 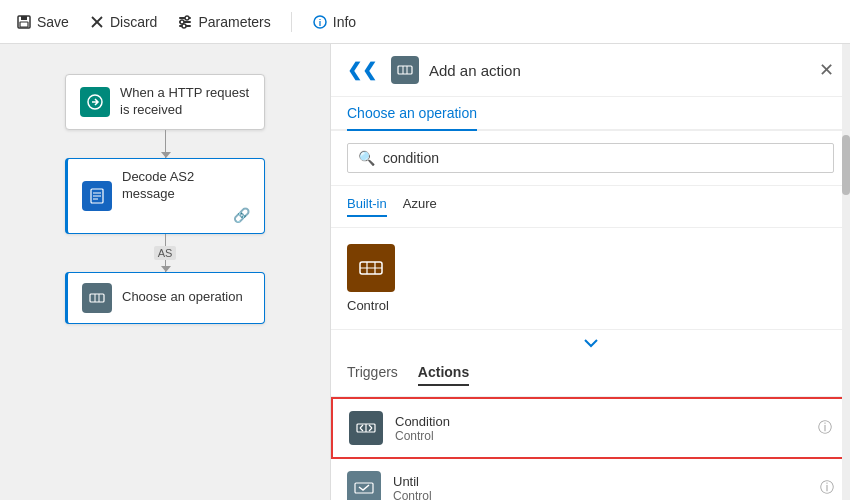 What do you see at coordinates (366, 158) in the screenshot?
I see `search-icon: 🔍` at bounding box center [366, 158].